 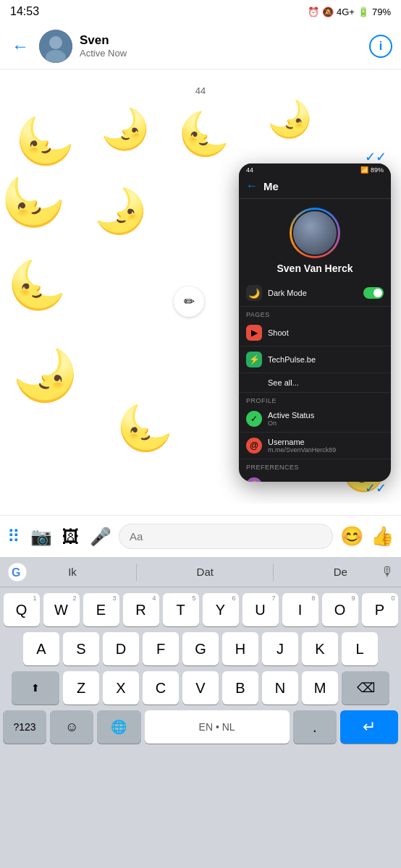 What do you see at coordinates (365, 170) in the screenshot?
I see `phone-wifi: 📶` at bounding box center [365, 170].